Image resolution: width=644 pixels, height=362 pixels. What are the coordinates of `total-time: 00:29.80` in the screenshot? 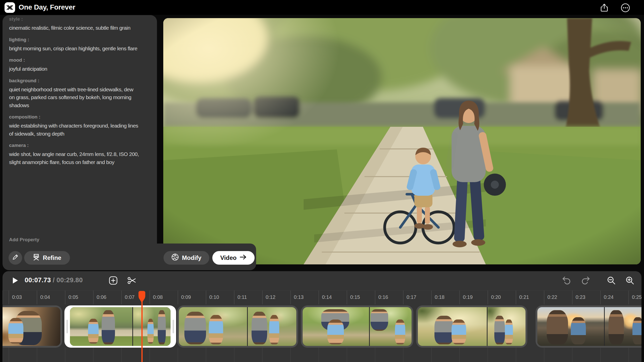 It's located at (70, 280).